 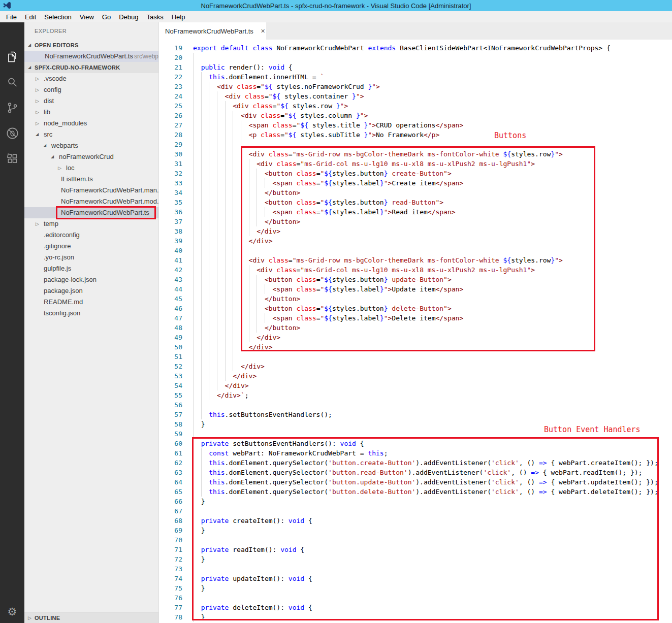 I want to click on code-line-46: 46<button class="${styles.button} delete…, so click(x=415, y=309).